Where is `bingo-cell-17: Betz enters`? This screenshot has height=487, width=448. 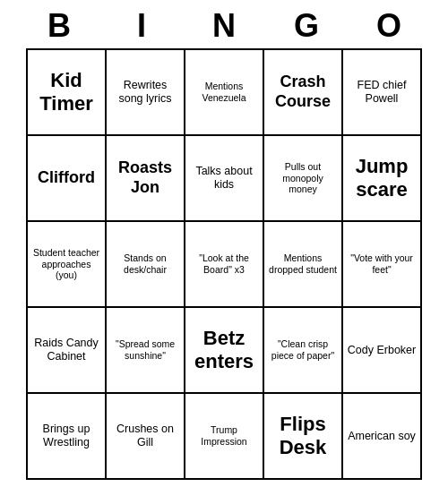 bingo-cell-17: Betz enters is located at coordinates (225, 351).